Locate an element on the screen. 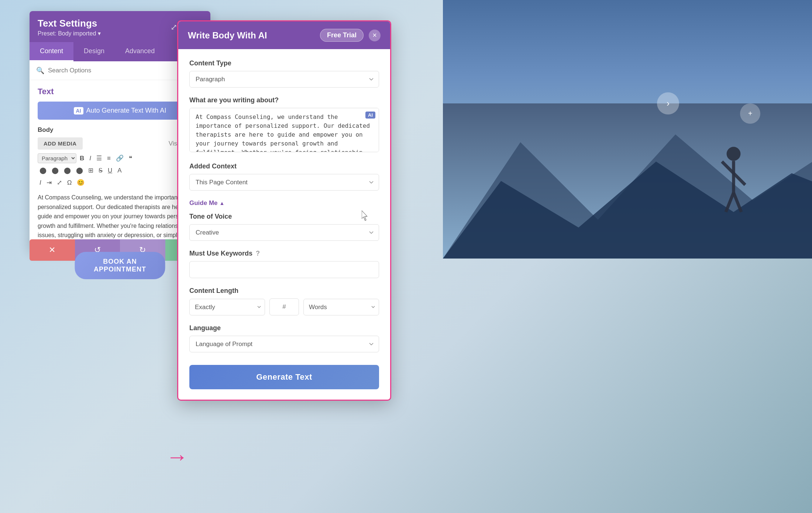 This screenshot has height=513, width=812. paragraph-select: Paragraph is located at coordinates (57, 158).